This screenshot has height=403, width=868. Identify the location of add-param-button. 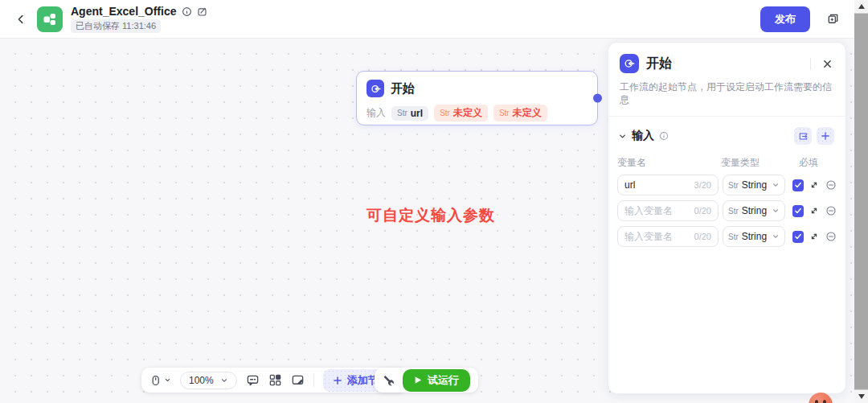
(825, 136).